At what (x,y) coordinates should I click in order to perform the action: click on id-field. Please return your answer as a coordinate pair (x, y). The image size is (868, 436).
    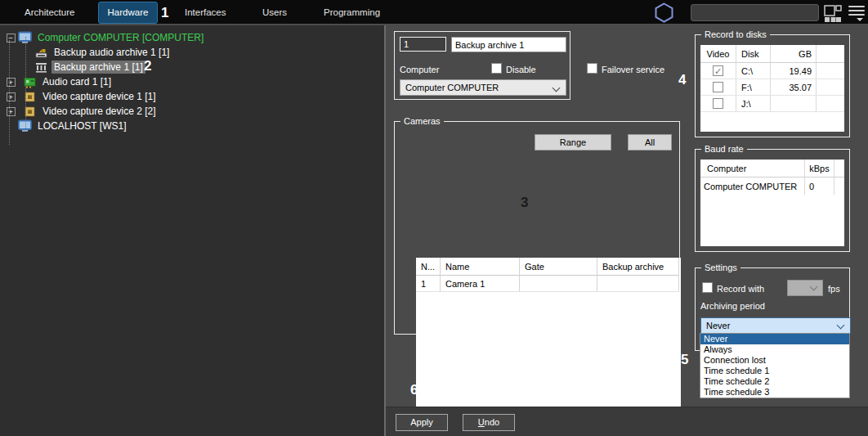
    Looking at the image, I should click on (423, 44).